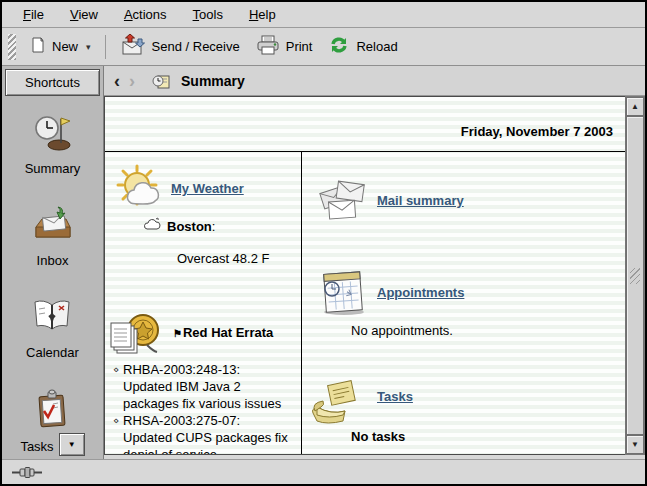 This screenshot has height=486, width=647. Describe the element at coordinates (53, 159) in the screenshot. I see `sidebar-item-summary: Summary` at that location.